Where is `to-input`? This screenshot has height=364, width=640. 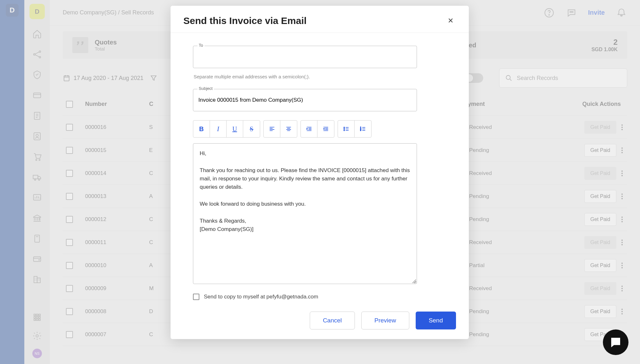 to-input is located at coordinates (305, 57).